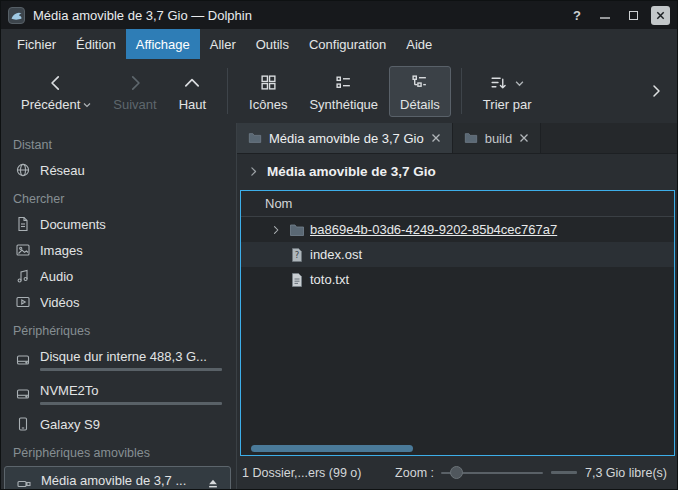 The height and width of the screenshot is (490, 678). I want to click on file-name: ba869e4b-03d6-4249-9202-85b4cec767a7, so click(434, 230).